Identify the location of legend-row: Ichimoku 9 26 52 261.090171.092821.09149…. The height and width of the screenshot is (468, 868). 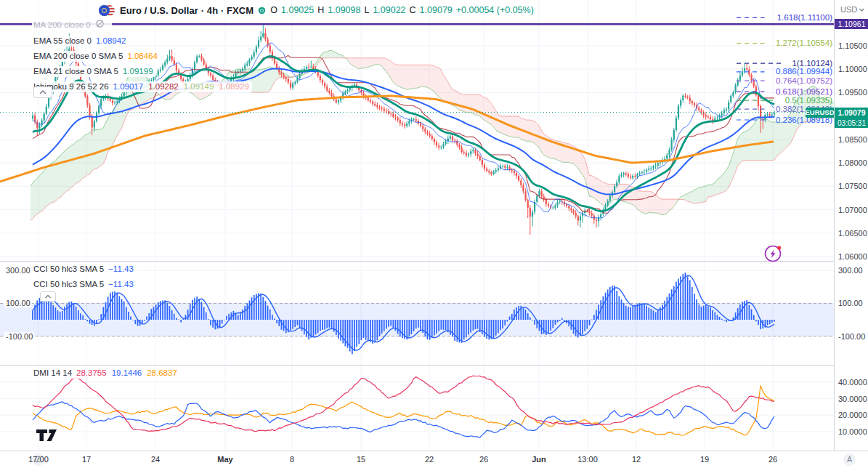
(142, 87).